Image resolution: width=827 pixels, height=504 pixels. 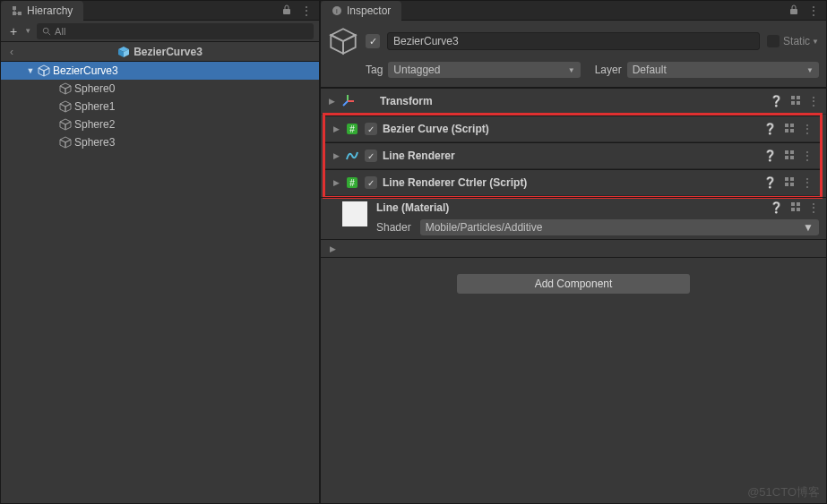 I want to click on search-icon, so click(x=47, y=31).